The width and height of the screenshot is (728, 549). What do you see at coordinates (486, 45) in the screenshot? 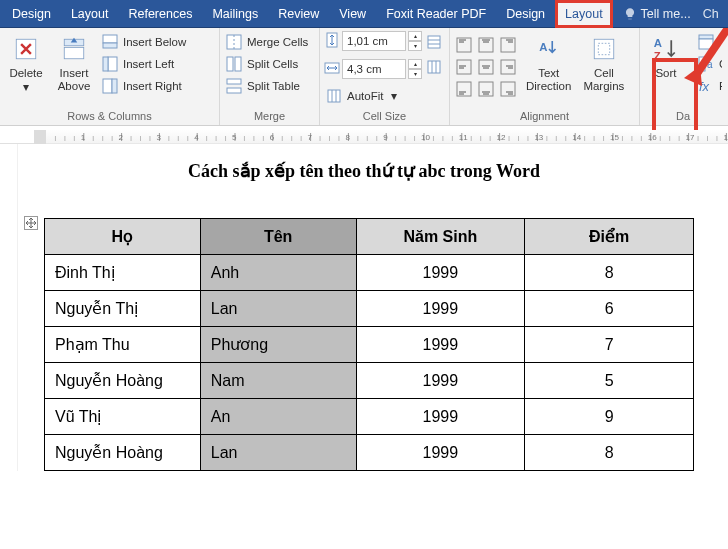
I see `align-top-center` at bounding box center [486, 45].